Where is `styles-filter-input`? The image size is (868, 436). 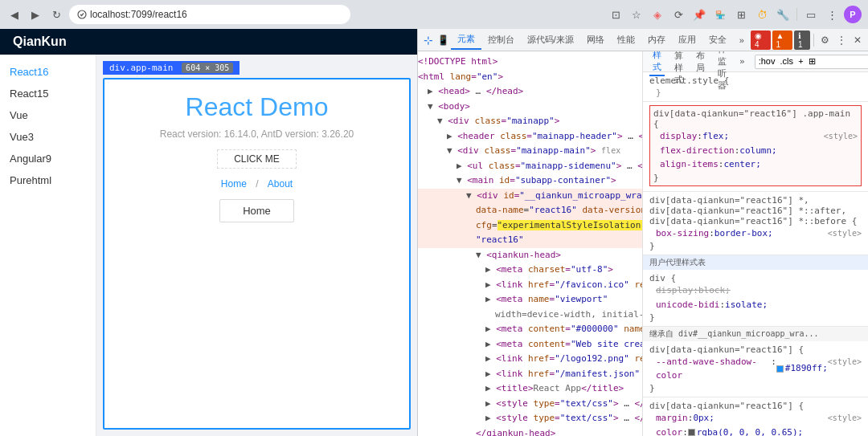
styles-filter-input is located at coordinates (812, 62).